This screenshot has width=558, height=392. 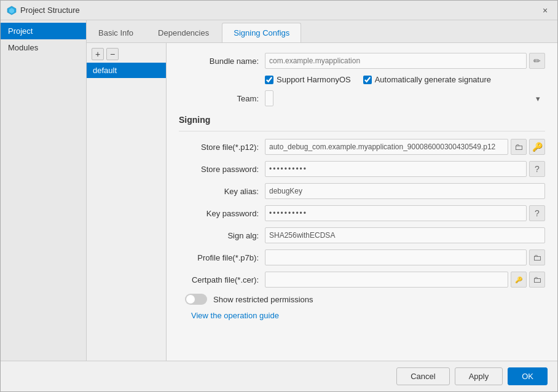 What do you see at coordinates (405, 191) in the screenshot?
I see `key-alias-input` at bounding box center [405, 191].